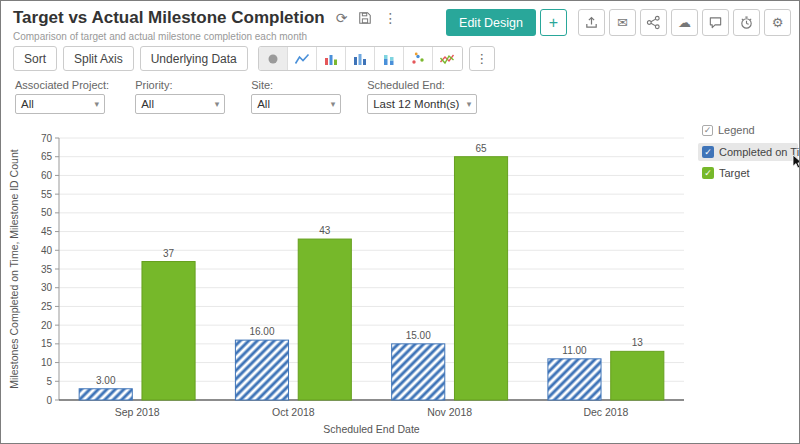 The width and height of the screenshot is (800, 444). What do you see at coordinates (47, 362) in the screenshot?
I see `y-tick-label: 10` at bounding box center [47, 362].